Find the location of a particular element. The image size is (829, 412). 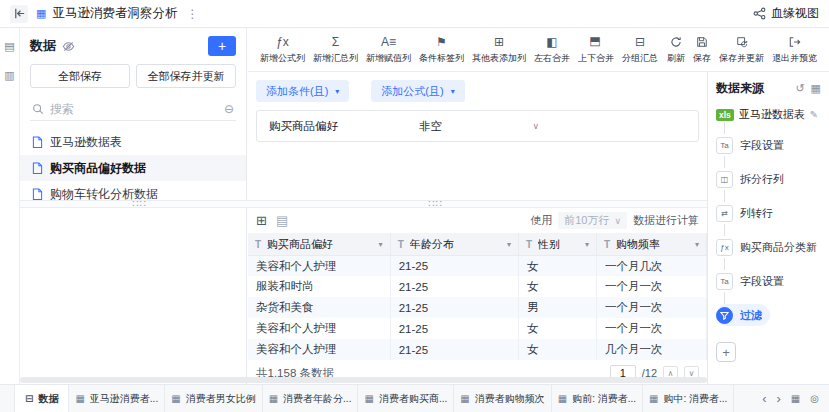

transpose-icon: ⇄ is located at coordinates (724, 214).